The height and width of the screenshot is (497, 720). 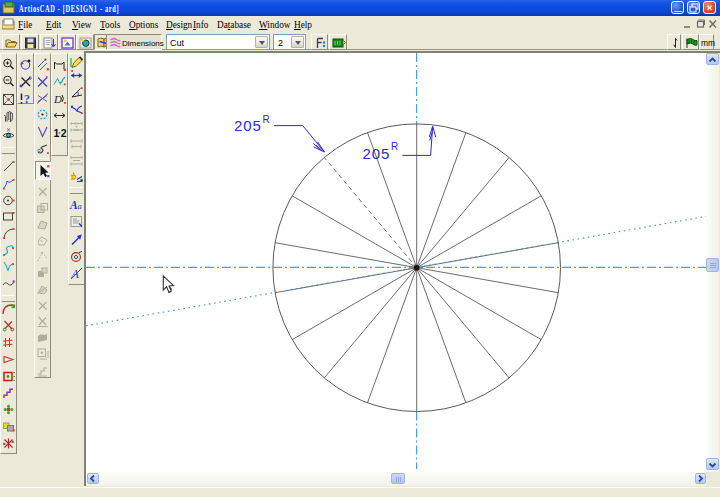 I want to click on svg-text: a, so click(x=80, y=206).